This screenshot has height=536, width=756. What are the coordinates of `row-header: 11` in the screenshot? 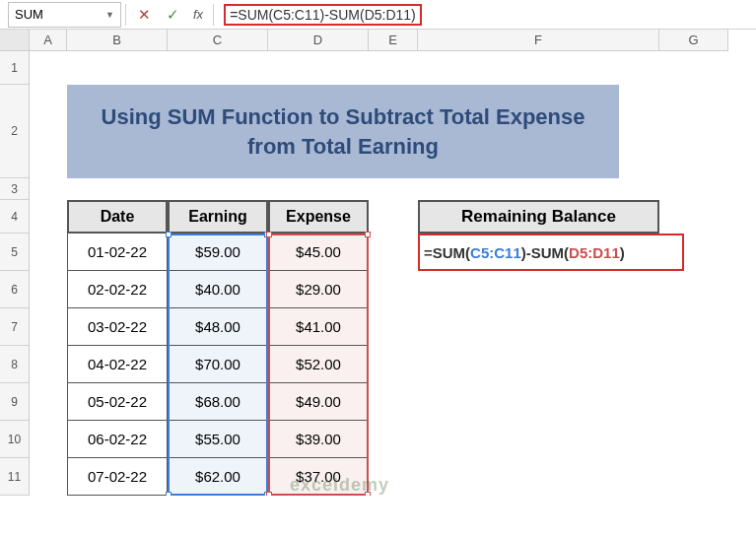 It's located at (15, 477).